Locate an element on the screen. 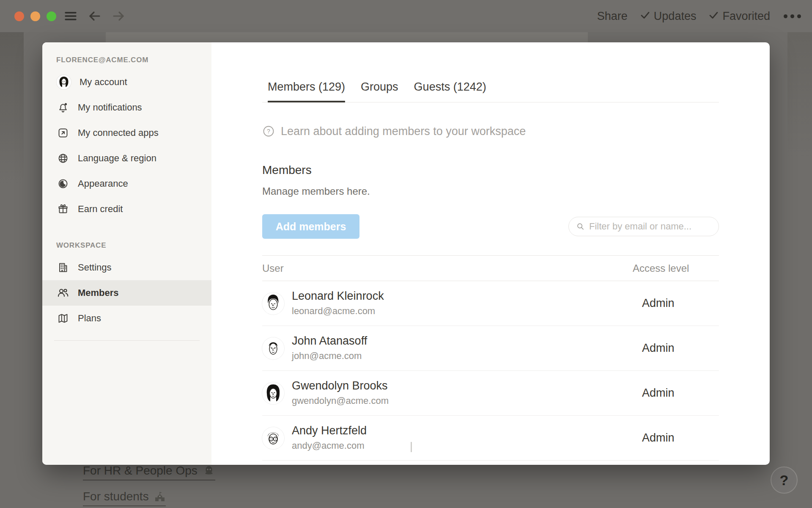  dimmed-page-strip is located at coordinates (347, 38).